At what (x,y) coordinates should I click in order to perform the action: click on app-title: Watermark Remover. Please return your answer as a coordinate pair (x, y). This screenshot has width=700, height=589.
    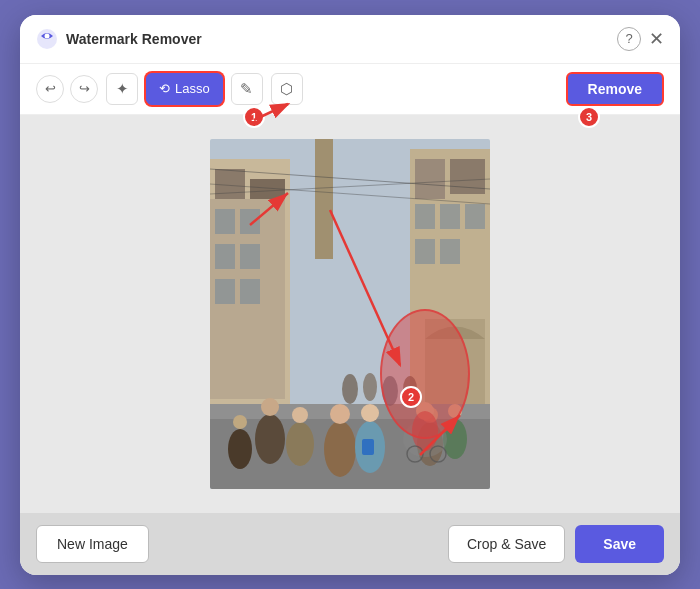
    Looking at the image, I should click on (134, 39).